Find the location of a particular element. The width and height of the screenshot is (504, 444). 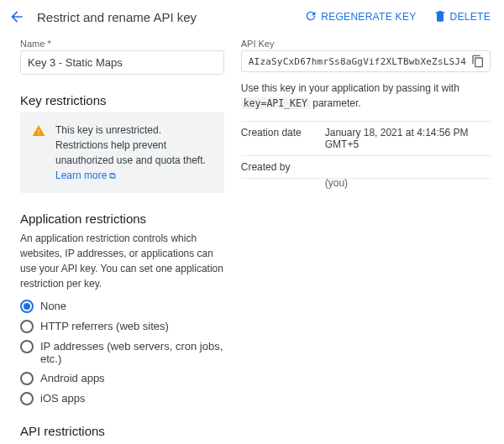

api-key-label: API Key is located at coordinates (366, 44).